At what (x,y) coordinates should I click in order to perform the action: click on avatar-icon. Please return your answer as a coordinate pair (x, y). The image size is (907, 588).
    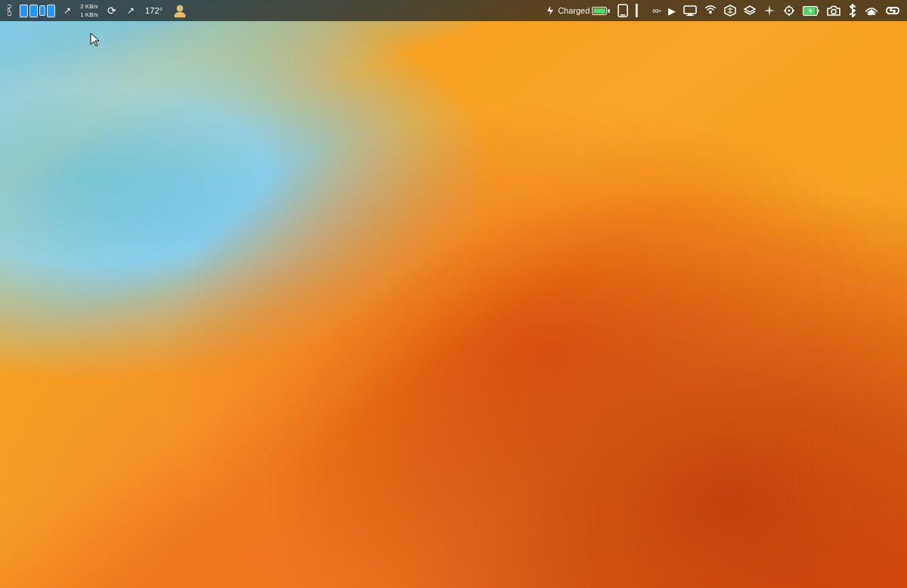
    Looking at the image, I should click on (180, 11).